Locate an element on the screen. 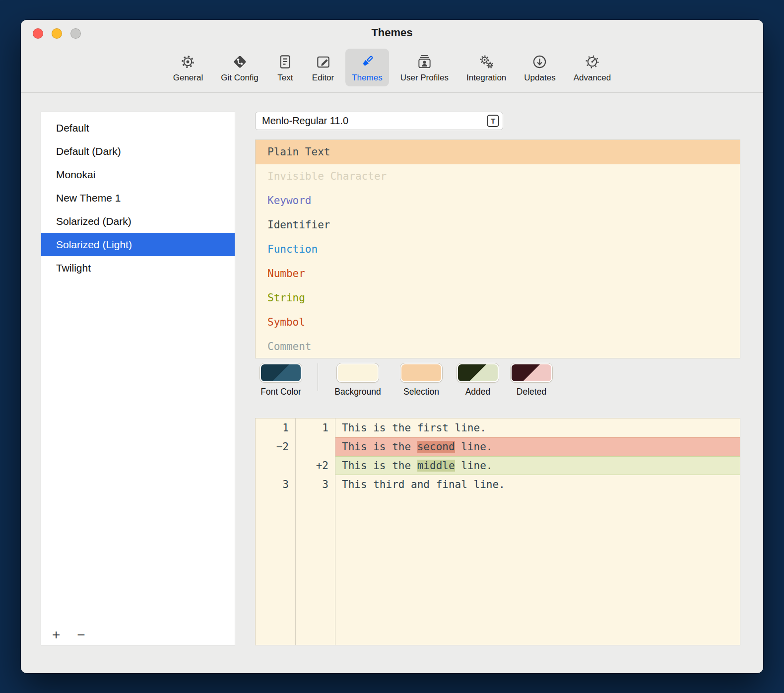 The height and width of the screenshot is (693, 784). font-field: Menlo-Regular 11.0 T is located at coordinates (379, 121).